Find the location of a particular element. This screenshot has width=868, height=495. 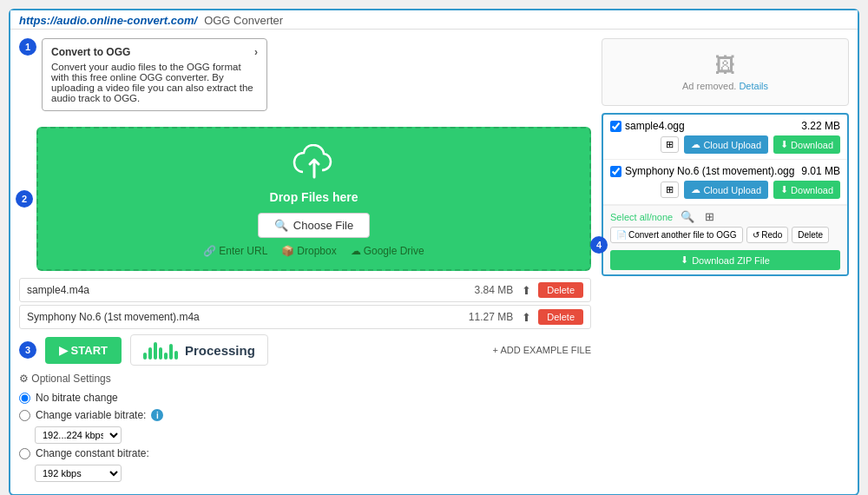

optional-settings-title: ⚙ Optional Settings is located at coordinates (306, 379).